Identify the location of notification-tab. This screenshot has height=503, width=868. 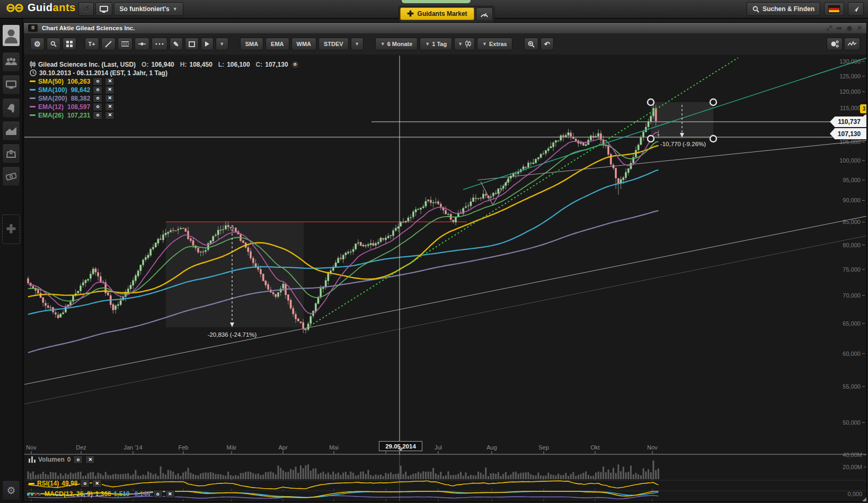
(436, 2).